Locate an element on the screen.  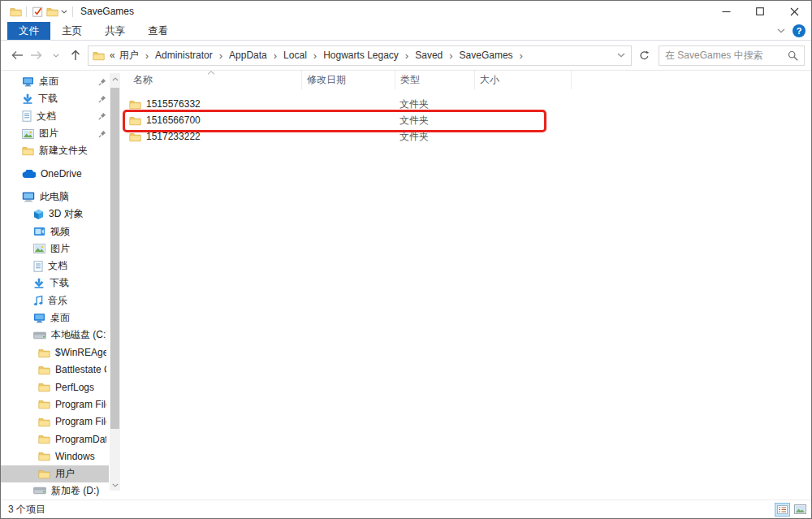
file-name: 1517233222 is located at coordinates (174, 136).